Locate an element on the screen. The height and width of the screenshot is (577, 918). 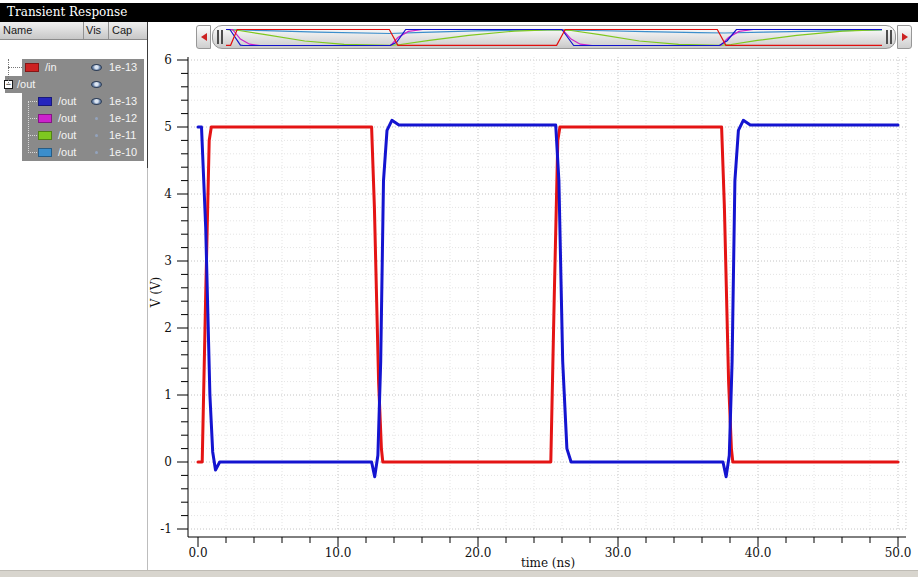
x-tick-label: 40.0 is located at coordinates (758, 553).